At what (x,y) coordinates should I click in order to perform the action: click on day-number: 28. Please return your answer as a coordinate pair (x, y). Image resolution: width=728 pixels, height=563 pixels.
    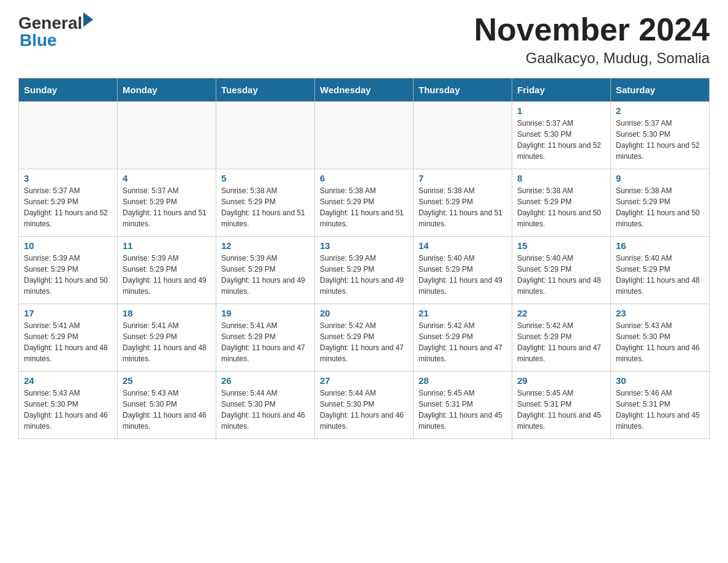
    Looking at the image, I should click on (463, 380).